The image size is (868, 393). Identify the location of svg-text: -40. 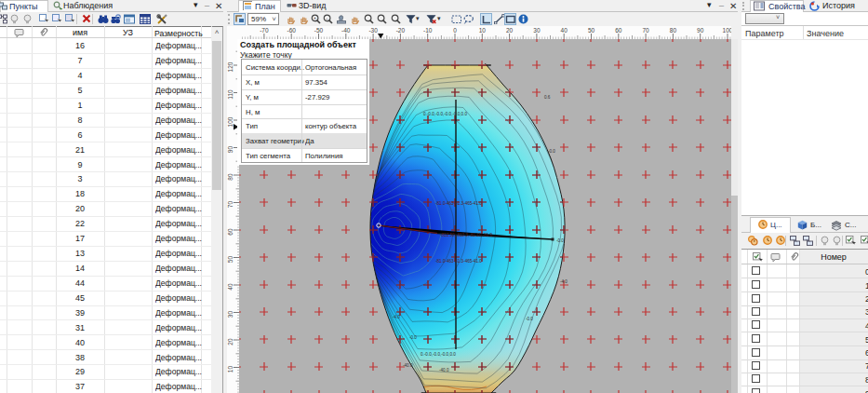
(346, 30).